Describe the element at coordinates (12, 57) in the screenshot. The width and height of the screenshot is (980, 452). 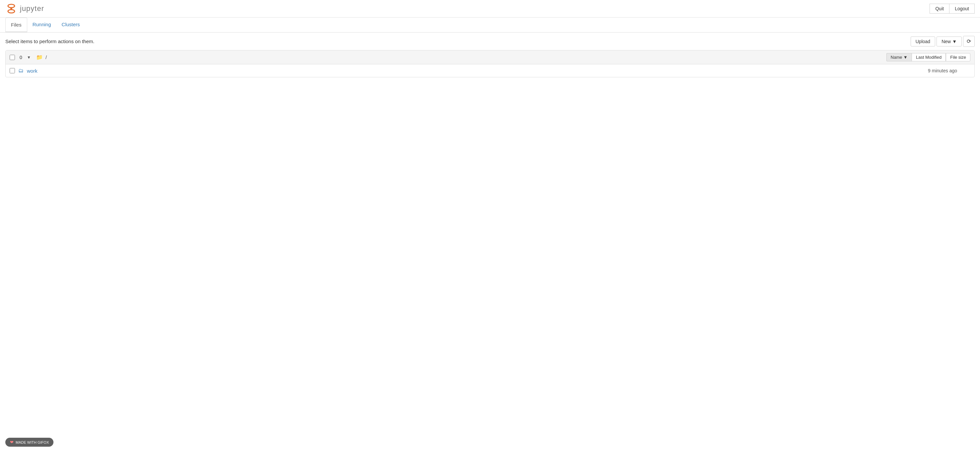
I see `select-all-checkbox` at that location.